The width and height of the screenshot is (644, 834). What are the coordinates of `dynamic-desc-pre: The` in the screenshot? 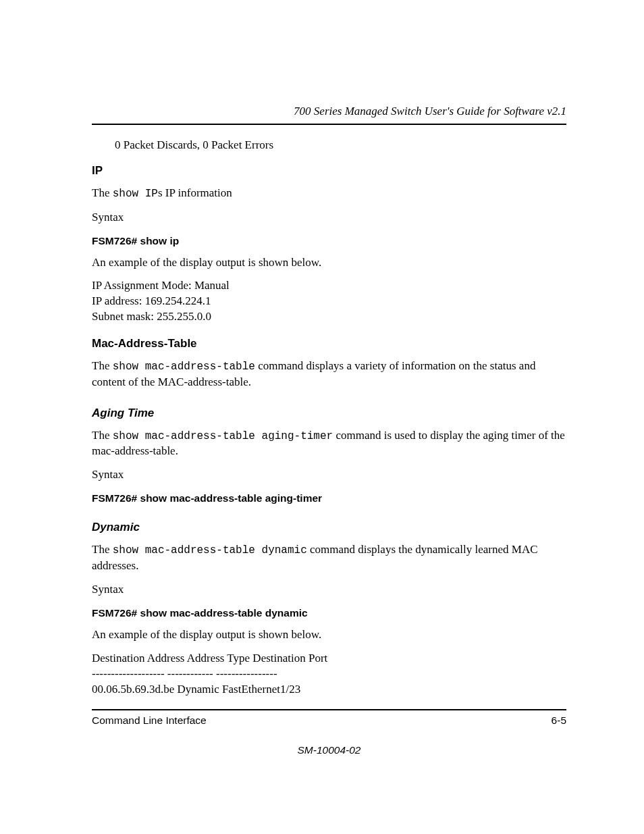 It's located at (103, 550).